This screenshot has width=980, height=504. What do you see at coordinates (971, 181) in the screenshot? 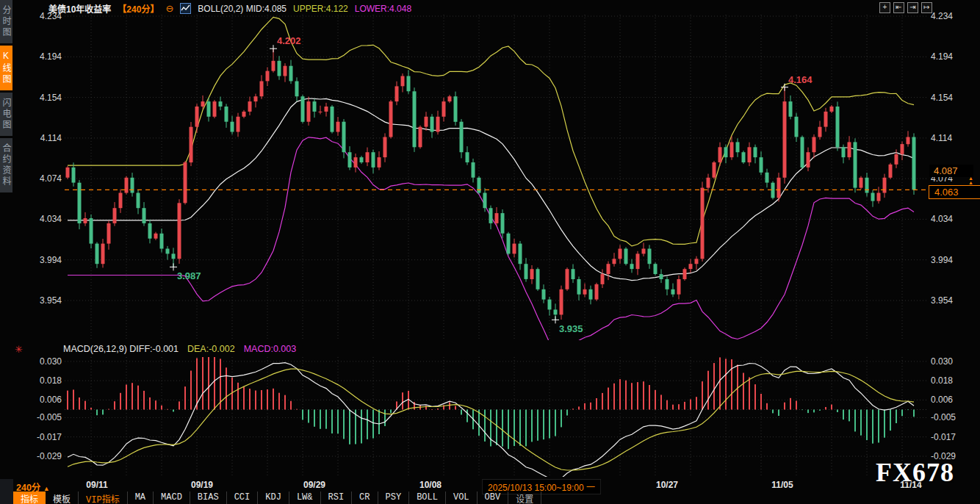
I see `price-up-marker-icon: ▲ ▲` at bounding box center [971, 181].